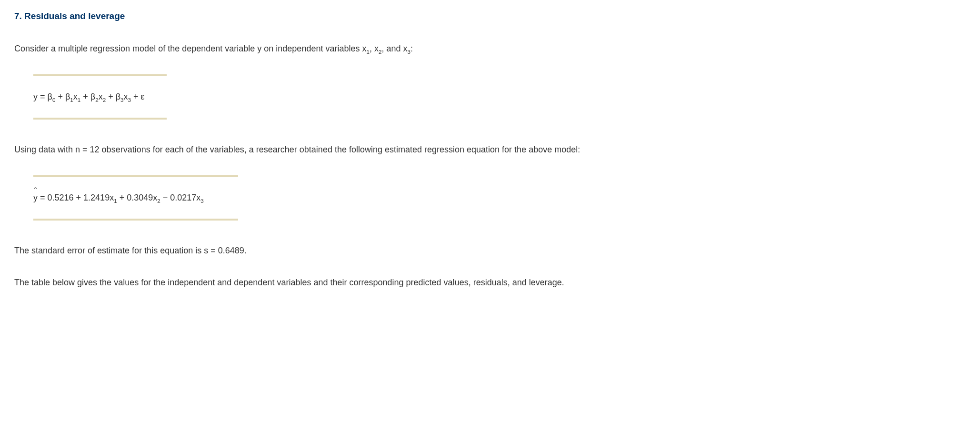 This screenshot has width=980, height=442. I want to click on intro-text-b: , x, so click(374, 49).